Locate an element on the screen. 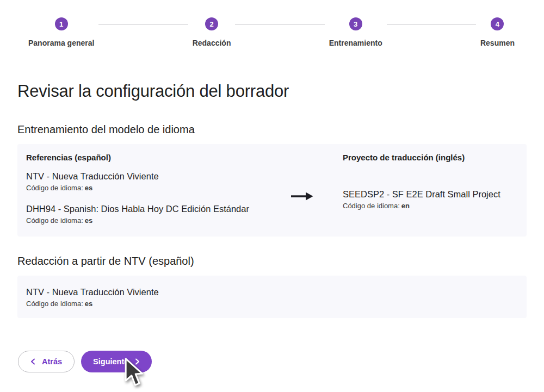 The height and width of the screenshot is (392, 544). step-2-circle: 2 is located at coordinates (212, 24).